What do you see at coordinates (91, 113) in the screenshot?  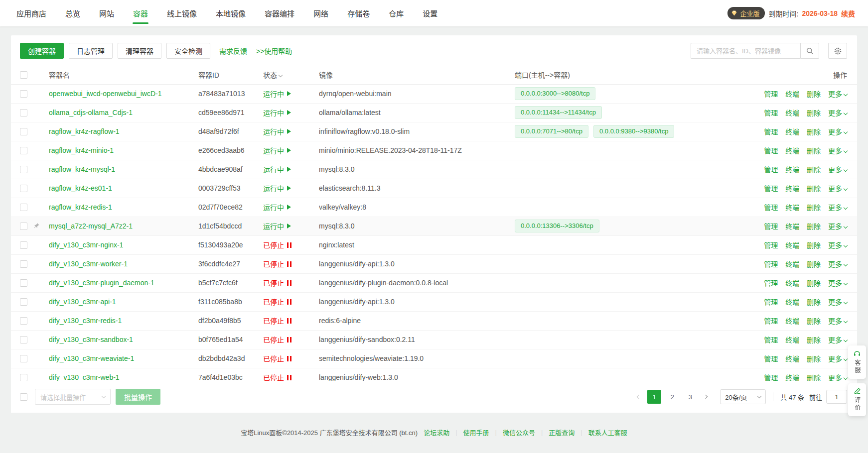 I see `container-name-link: ollama_cdjs-ollama_Cdjs-1` at bounding box center [91, 113].